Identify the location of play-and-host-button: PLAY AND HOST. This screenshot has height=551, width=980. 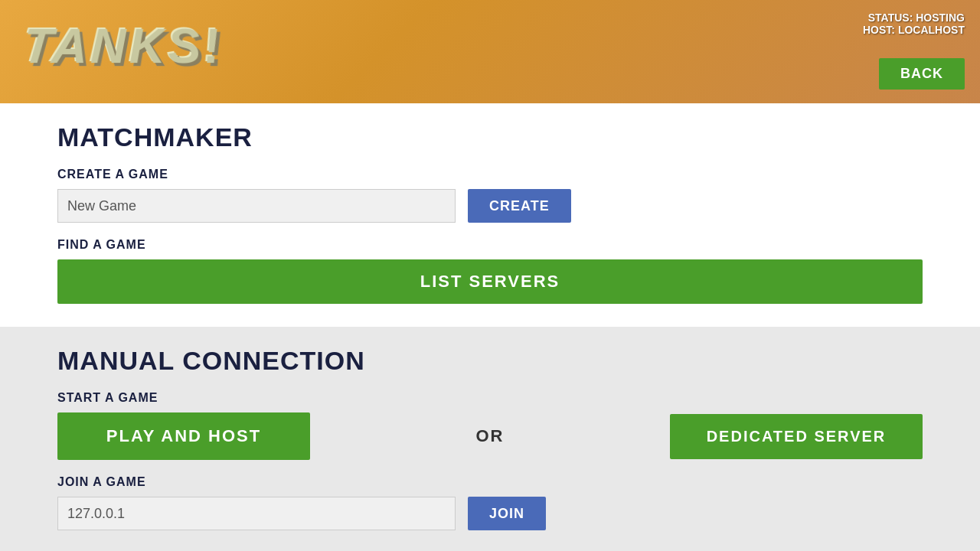
(184, 436).